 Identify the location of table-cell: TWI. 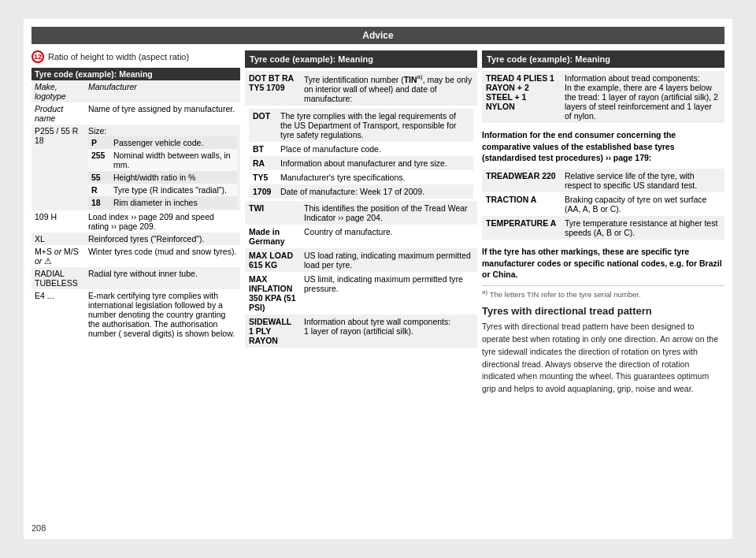
(272, 213).